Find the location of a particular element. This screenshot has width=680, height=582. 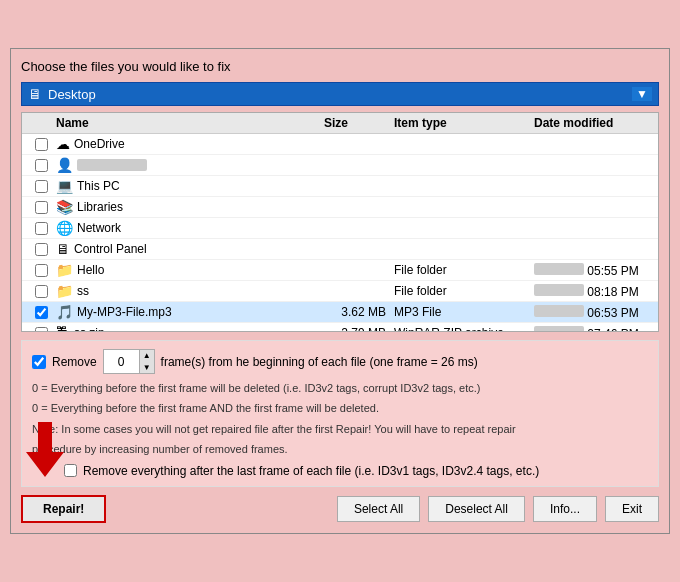

row-name-cell: 🗜ss.zip is located at coordinates (190, 328).